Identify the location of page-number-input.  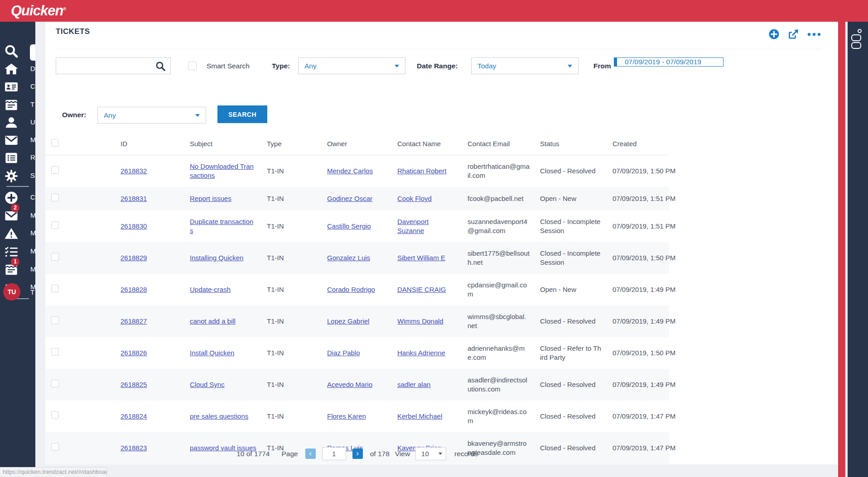
(334, 453).